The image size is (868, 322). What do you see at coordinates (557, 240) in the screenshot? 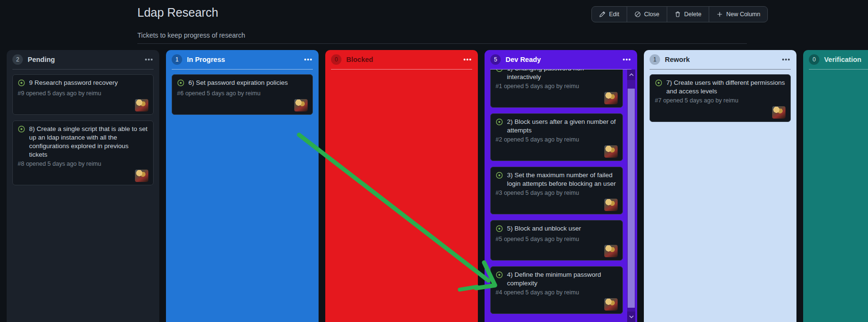
I see `issue-card-5: 5) Block and unblock user #5 opened 5 da…` at bounding box center [557, 240].